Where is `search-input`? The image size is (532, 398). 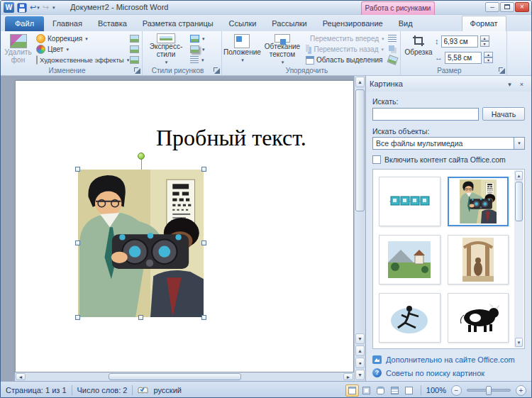
search-input is located at coordinates (426, 114).